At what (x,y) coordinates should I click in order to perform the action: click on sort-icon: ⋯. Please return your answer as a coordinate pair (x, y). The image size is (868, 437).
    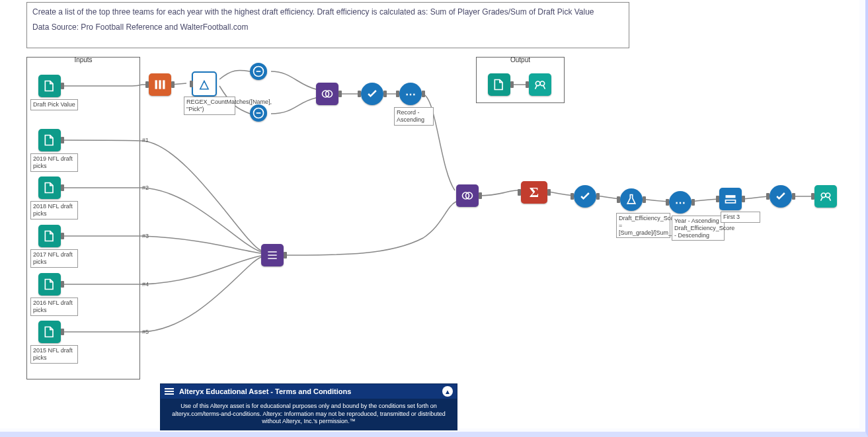
    Looking at the image, I should click on (680, 202).